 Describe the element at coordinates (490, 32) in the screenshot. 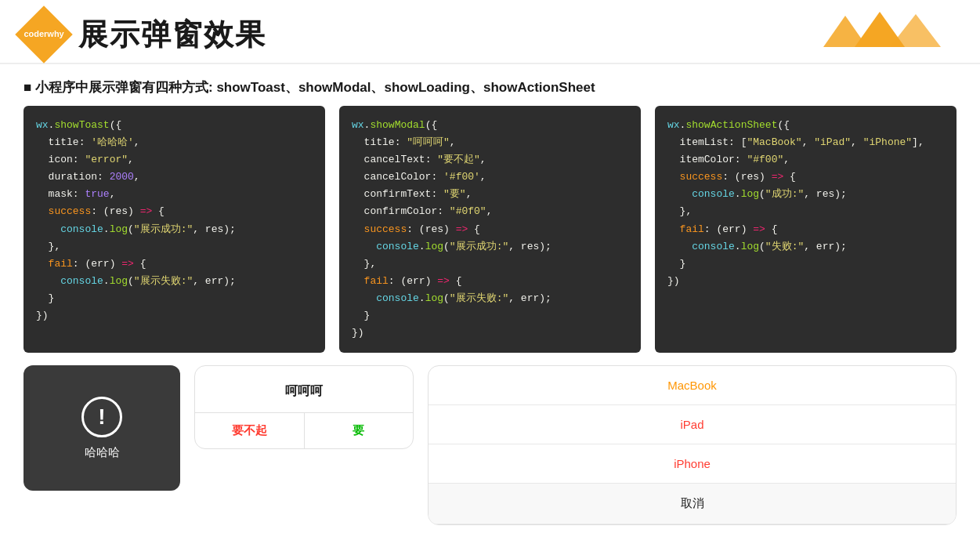

I see `header: coderwhy 展示弹窗效果` at that location.